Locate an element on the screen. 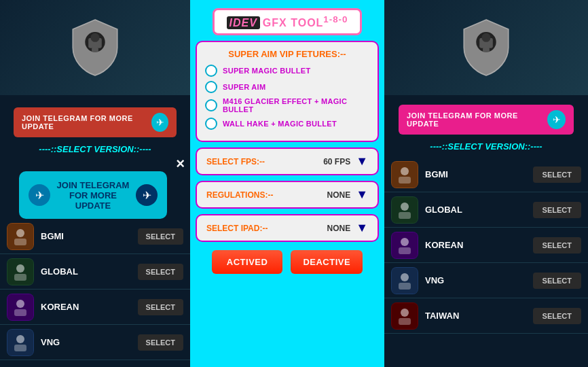 This screenshot has height=367, width=588. ipad-label: SELECT IPAD:-- is located at coordinates (237, 228).